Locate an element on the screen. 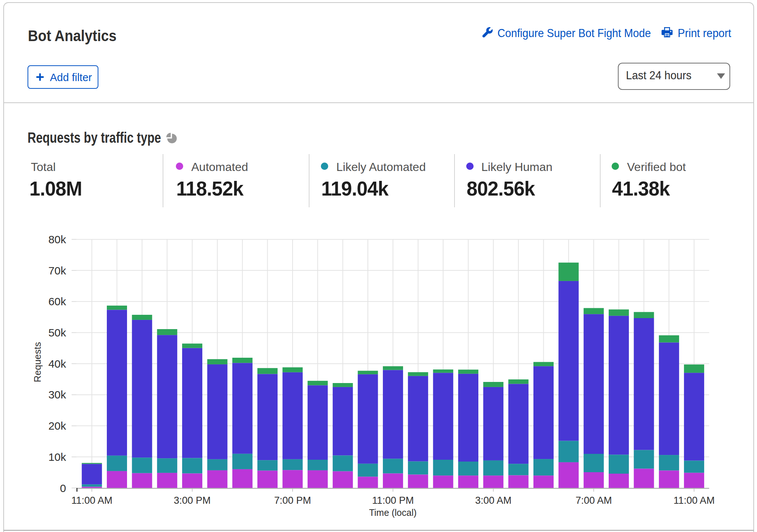 The width and height of the screenshot is (757, 532). svg-text: 3:00 PM is located at coordinates (192, 500).